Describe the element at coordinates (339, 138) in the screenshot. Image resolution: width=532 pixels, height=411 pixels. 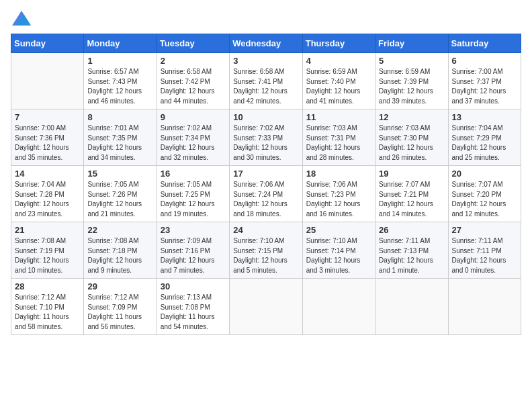
I see `calendar-day-cell: 11Sunrise: 7:03 AMSunset: 7:31 PMDayligh…` at that location.